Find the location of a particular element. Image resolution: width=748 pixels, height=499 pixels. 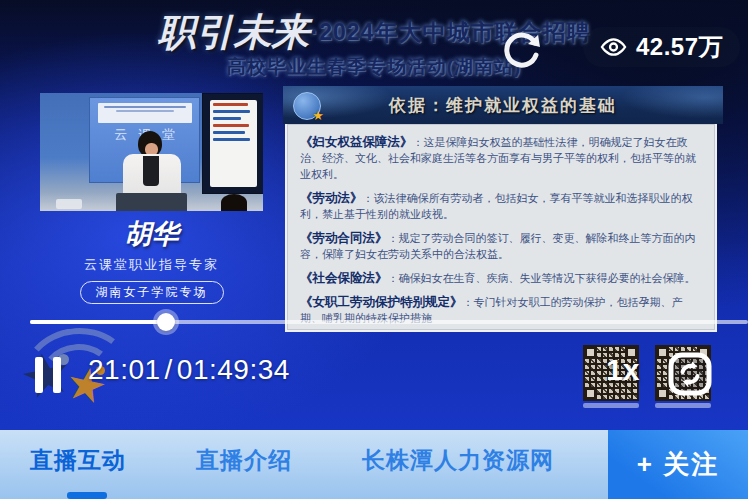

time-display: 21:01/01:49:34 is located at coordinates (189, 370).